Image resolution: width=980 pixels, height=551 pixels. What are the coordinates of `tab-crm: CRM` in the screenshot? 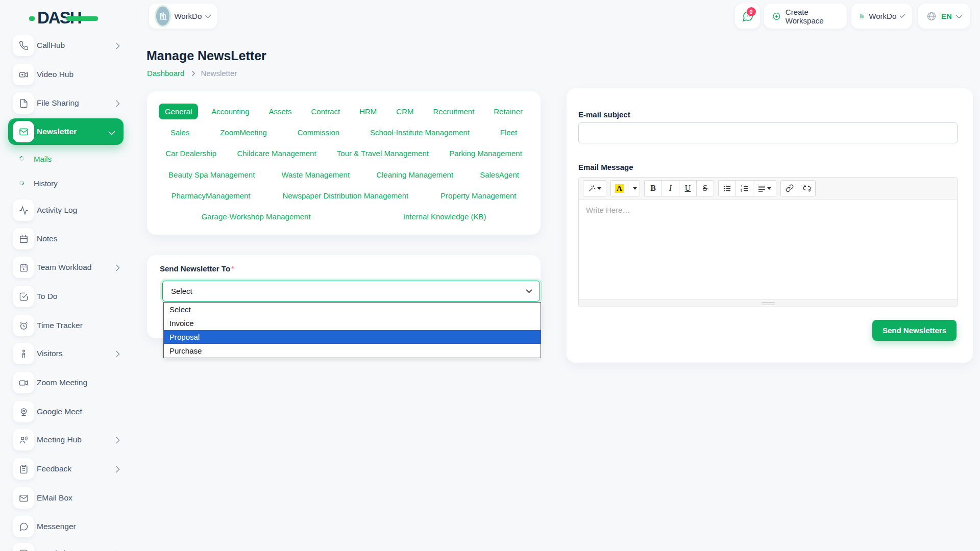 It's located at (405, 111).